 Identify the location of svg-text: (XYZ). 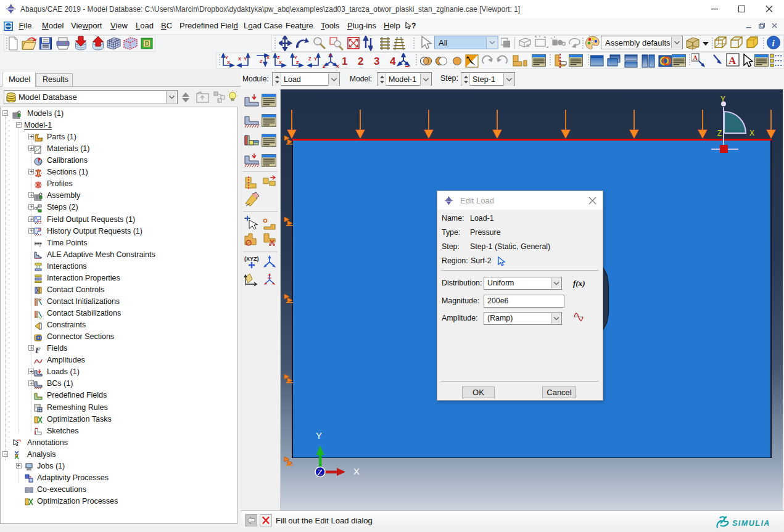
(252, 259).